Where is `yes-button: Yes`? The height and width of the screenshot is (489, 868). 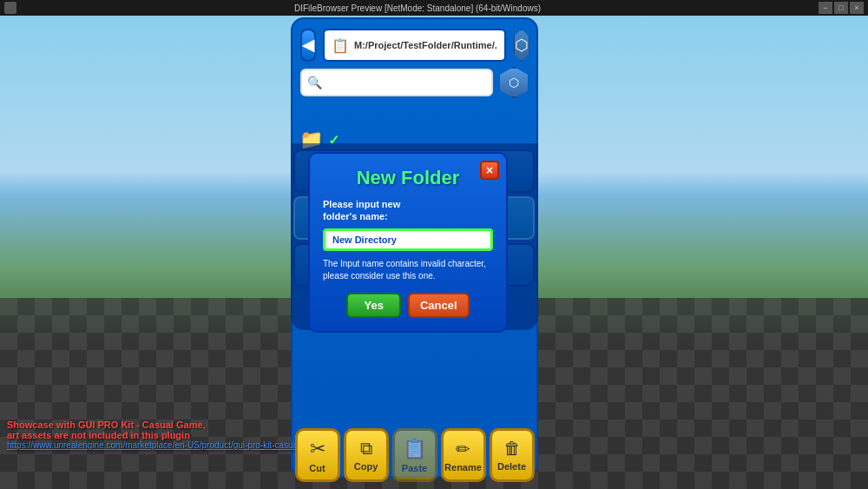
yes-button: Yes is located at coordinates (373, 306).